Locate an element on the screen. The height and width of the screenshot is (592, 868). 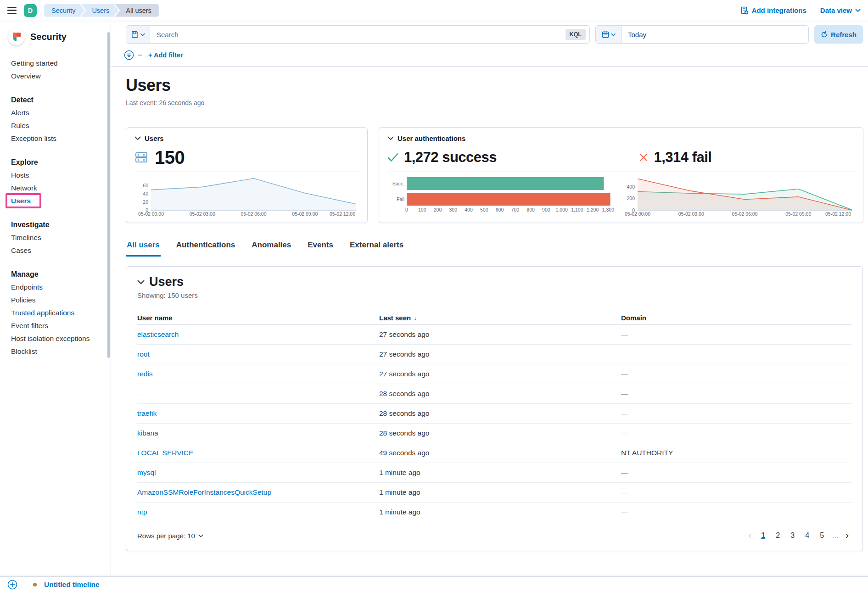
sidebar-item-overview: Overview is located at coordinates (55, 76).